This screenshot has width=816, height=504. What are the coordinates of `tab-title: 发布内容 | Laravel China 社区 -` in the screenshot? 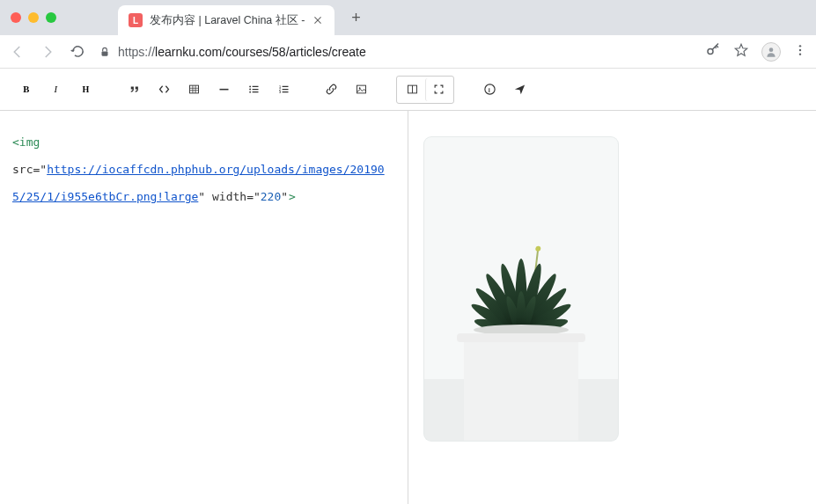 It's located at (227, 21).